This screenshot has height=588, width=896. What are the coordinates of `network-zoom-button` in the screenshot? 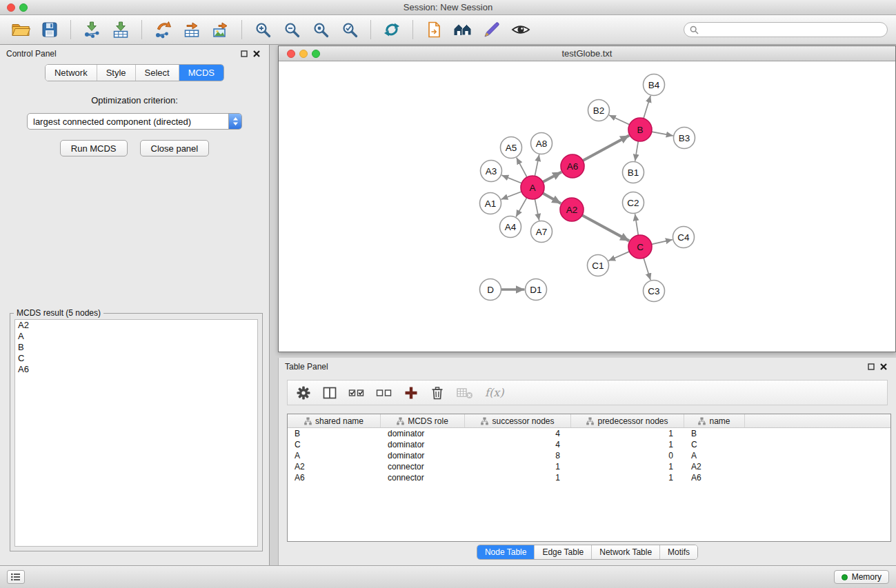 It's located at (316, 54).